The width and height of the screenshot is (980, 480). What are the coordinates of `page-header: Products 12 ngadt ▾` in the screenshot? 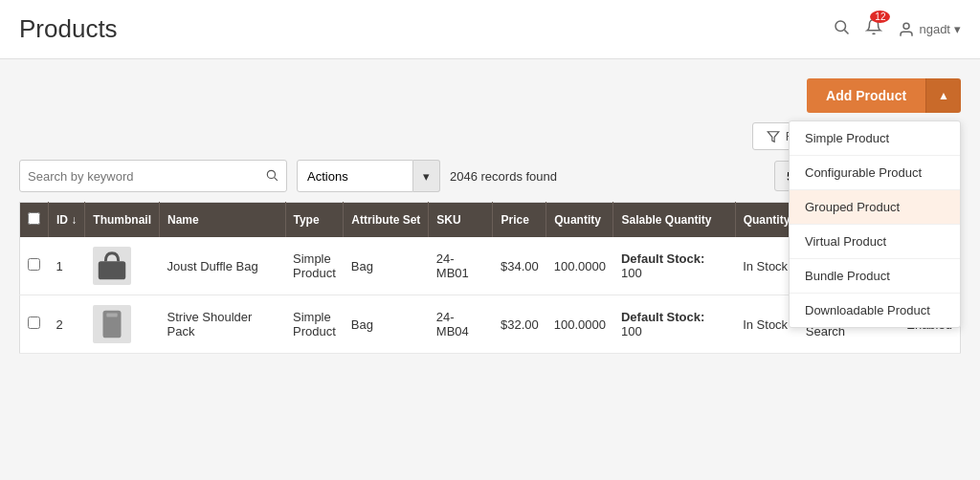 It's located at (490, 30).